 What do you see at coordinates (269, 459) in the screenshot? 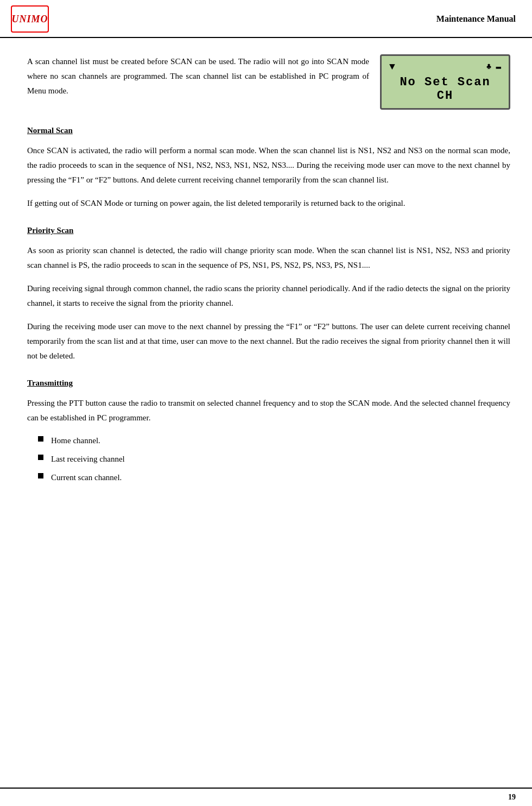
I see `bullet-list-transmitting: Home channel.Last receiving channelCurre…` at bounding box center [269, 459].